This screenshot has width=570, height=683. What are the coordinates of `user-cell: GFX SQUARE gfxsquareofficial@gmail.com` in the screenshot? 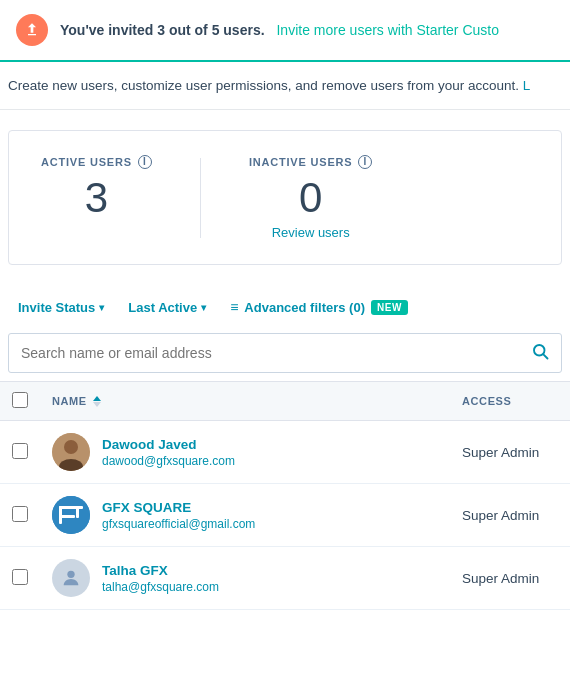 It's located at (245, 516).